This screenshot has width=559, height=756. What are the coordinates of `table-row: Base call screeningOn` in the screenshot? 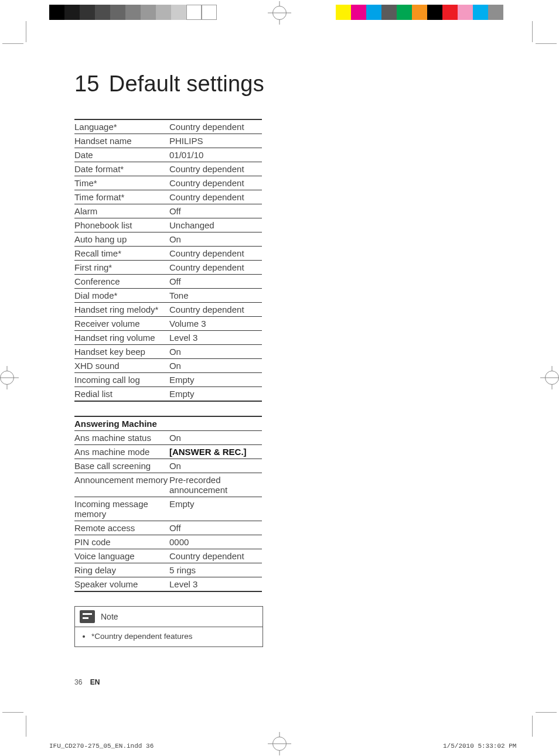 It's located at (168, 466).